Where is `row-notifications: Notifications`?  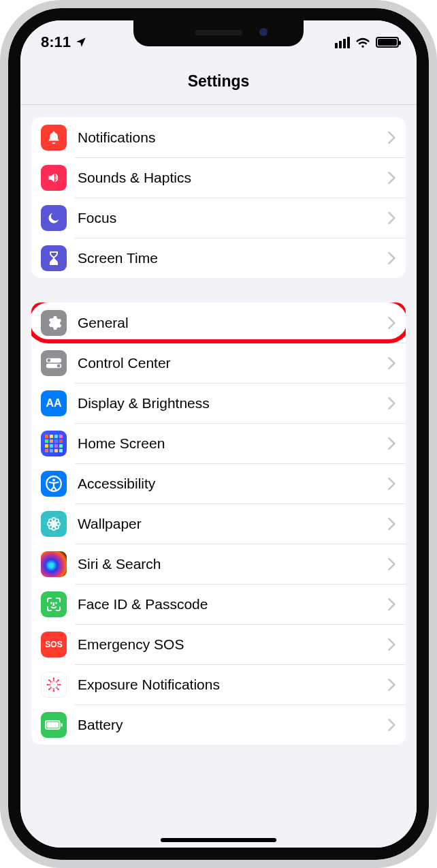
row-notifications: Notifications is located at coordinates (218, 138).